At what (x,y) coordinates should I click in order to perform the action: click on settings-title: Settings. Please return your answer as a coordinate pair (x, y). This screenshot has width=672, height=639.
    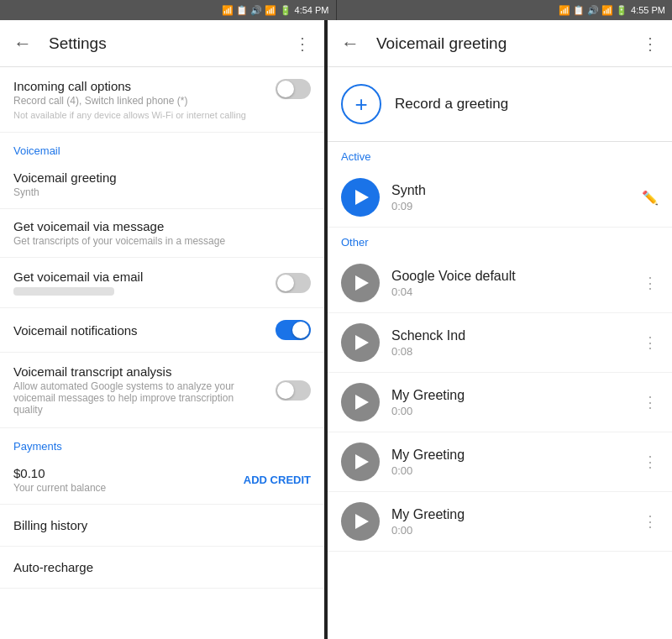
    Looking at the image, I should click on (171, 44).